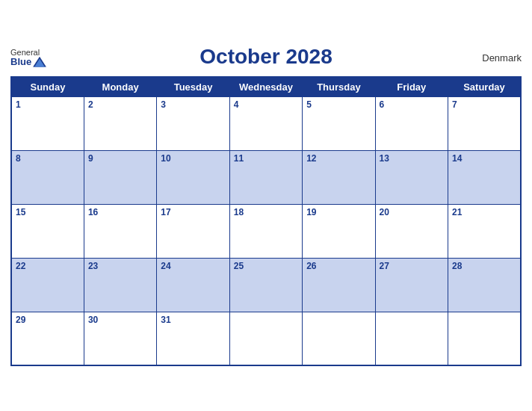 The width and height of the screenshot is (532, 411). Describe the element at coordinates (266, 158) in the screenshot. I see `day-number: 11` at that location.